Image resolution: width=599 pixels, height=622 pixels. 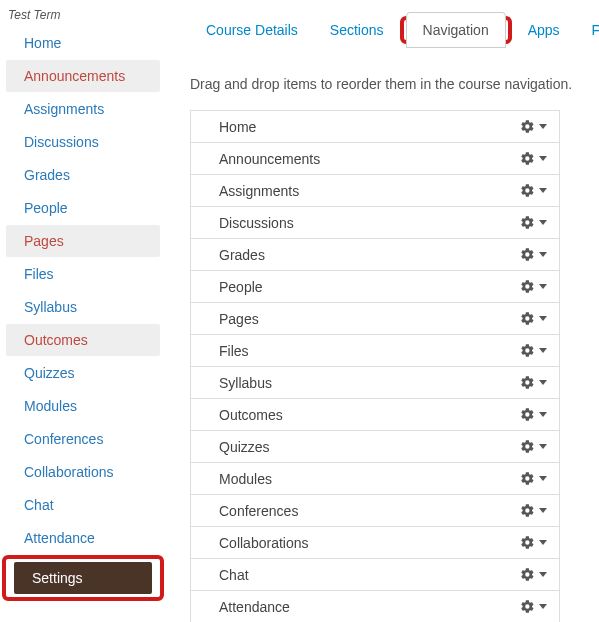 I want to click on tab-navigation: Navigation, so click(x=456, y=30).